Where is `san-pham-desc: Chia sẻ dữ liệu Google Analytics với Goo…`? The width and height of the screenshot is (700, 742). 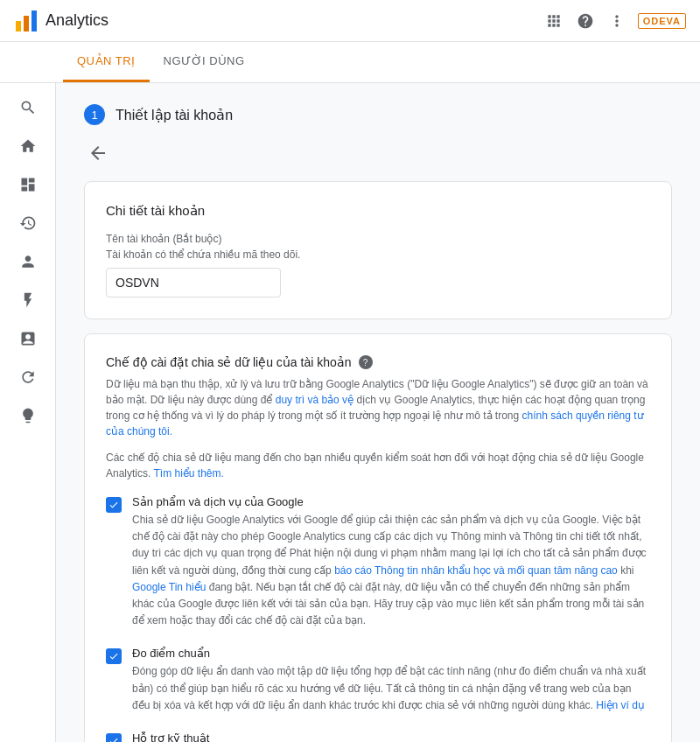
san-pham-desc: Chia sẻ dữ liệu Google Analytics với Goo… is located at coordinates (391, 570).